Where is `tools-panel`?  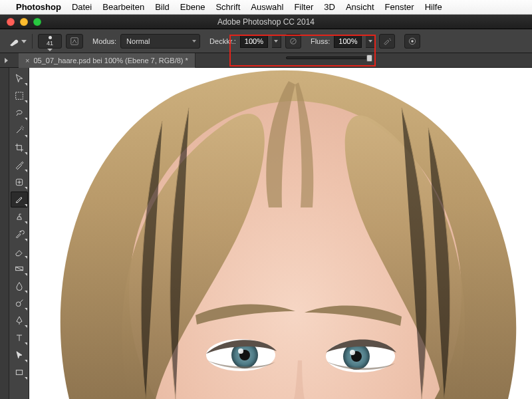
tools-panel is located at coordinates (19, 233).